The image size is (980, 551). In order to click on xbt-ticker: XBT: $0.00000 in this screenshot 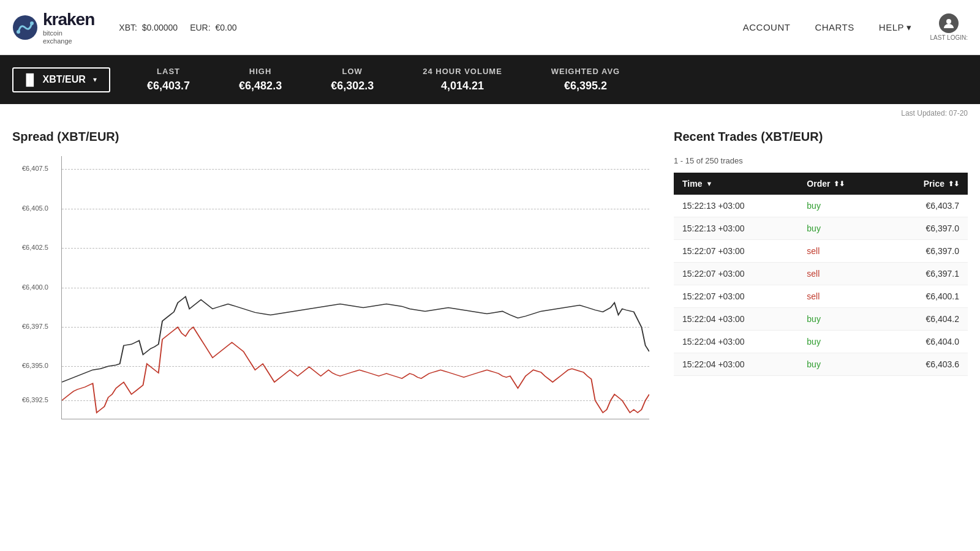, I will do `click(148, 28)`.